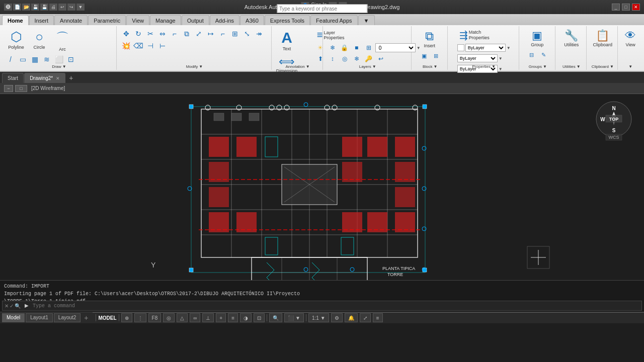  I want to click on rotate-button: ↻, so click(138, 34).